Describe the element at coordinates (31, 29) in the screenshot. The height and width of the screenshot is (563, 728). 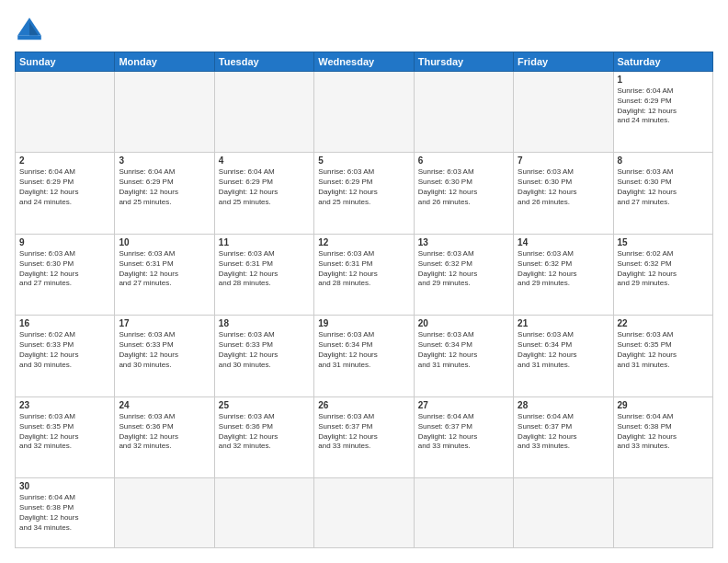
I see `logo` at that location.